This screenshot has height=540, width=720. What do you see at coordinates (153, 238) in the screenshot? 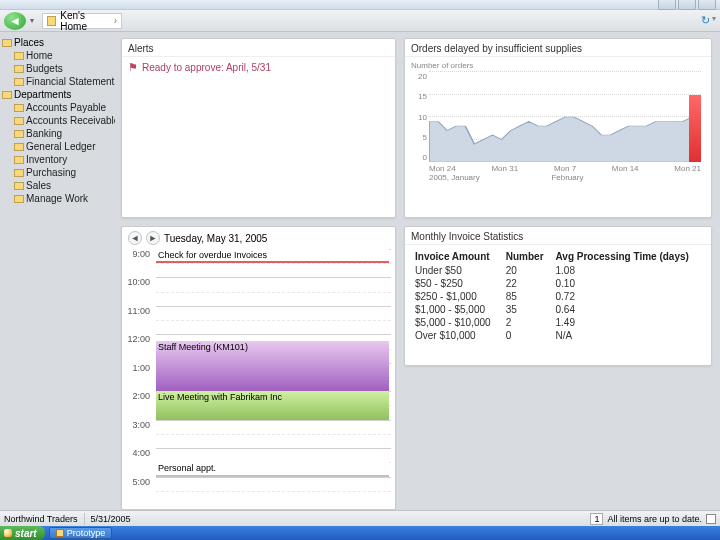
I see `calendar-next-button: ►` at bounding box center [153, 238].